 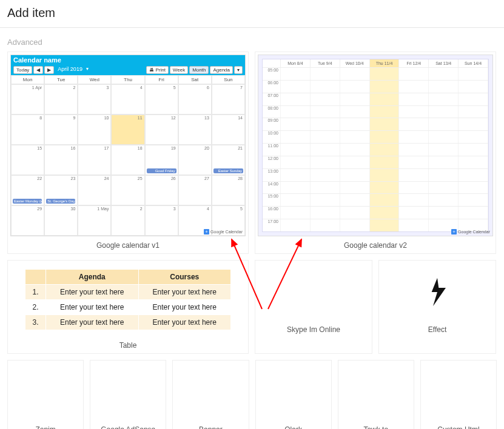 What do you see at coordinates (128, 394) in the screenshot?
I see `item-adsense: Google AdSense` at bounding box center [128, 394].